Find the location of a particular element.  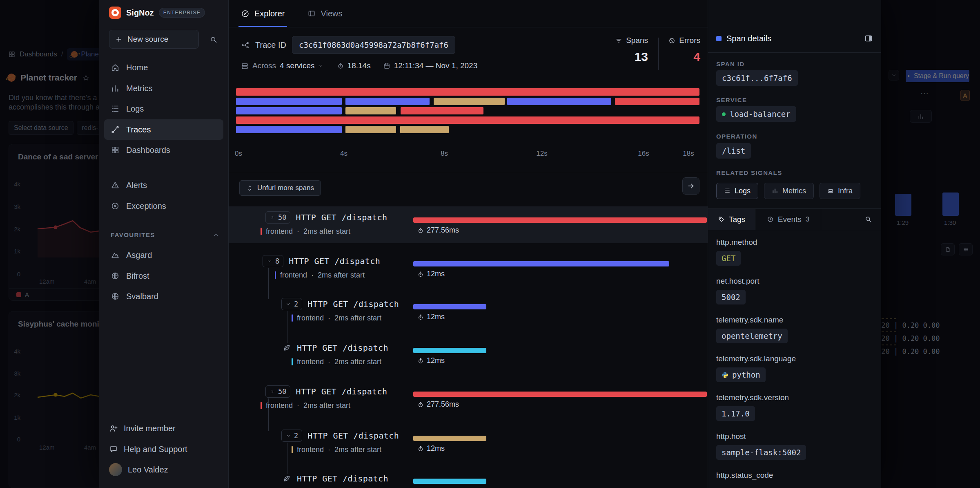

panel-right-icon is located at coordinates (869, 38).